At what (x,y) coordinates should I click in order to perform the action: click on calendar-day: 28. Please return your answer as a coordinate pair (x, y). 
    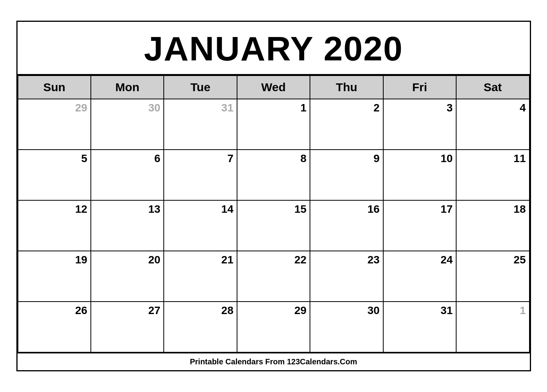
    Looking at the image, I should click on (200, 327).